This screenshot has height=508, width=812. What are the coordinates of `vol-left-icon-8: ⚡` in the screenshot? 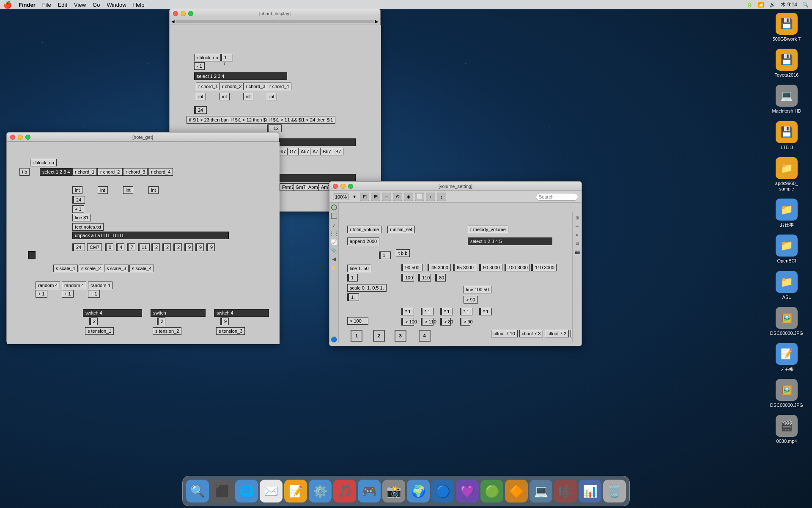 It's located at (334, 268).